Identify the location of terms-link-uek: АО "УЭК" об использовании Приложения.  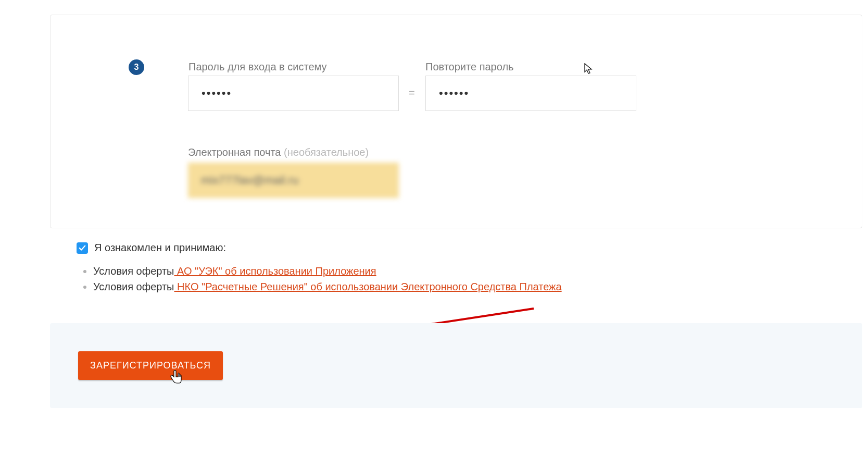
(275, 271).